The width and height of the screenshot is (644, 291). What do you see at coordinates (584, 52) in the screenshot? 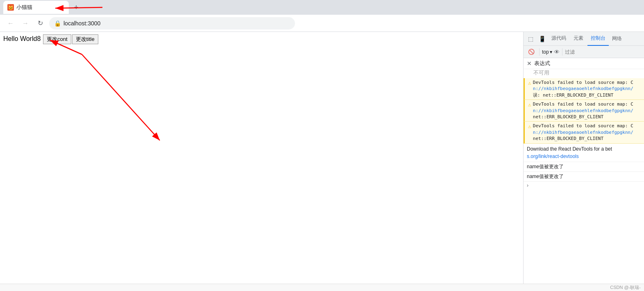
I see `devtools-filter-bar: 🚫 top ▾ 👁` at bounding box center [584, 52].